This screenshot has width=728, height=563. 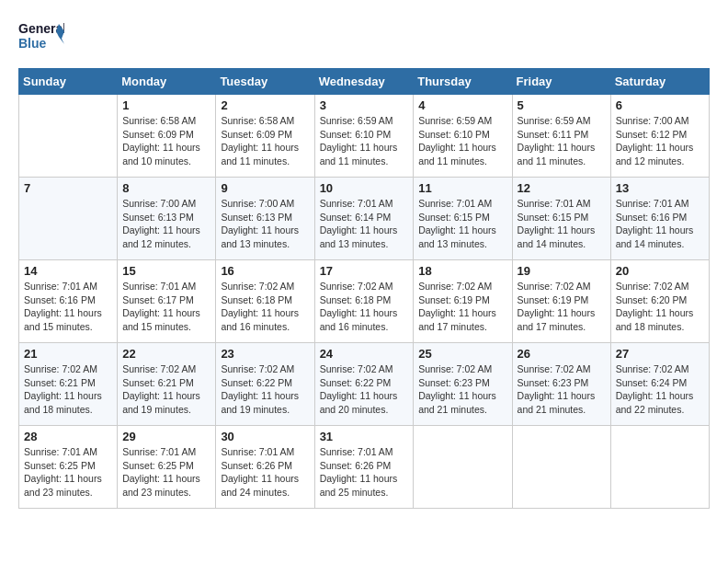 What do you see at coordinates (364, 302) in the screenshot?
I see `calendar-week-3: 14Sunrise: 7:01 AMSunset: 6:16 PMDayligh…` at bounding box center [364, 302].